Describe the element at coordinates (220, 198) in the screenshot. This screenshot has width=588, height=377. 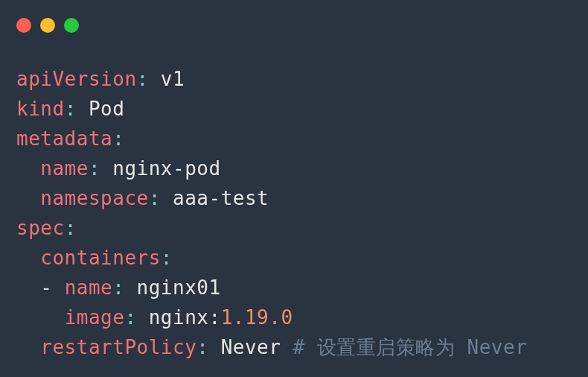
I see `yaml-value: aaa-test` at that location.